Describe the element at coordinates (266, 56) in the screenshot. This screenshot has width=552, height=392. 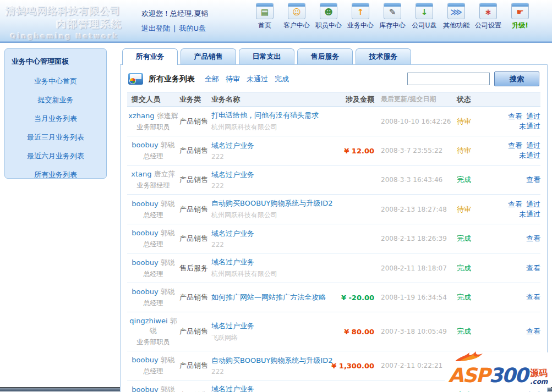
I see `tab: 日常支出` at that location.